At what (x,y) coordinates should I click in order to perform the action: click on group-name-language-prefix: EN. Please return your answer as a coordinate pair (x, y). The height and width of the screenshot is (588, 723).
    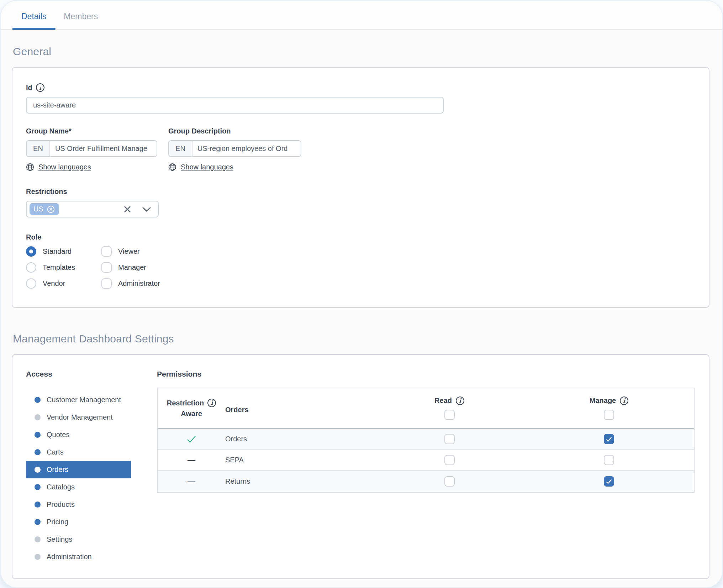
    Looking at the image, I should click on (38, 149).